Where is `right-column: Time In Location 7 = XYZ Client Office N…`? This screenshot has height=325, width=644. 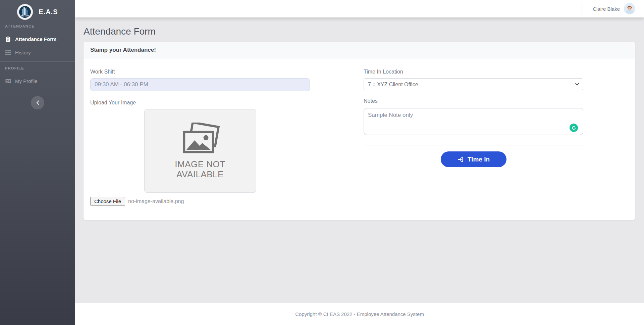 right-column: Time In Location 7 = XYZ Client Office N… is located at coordinates (474, 137).